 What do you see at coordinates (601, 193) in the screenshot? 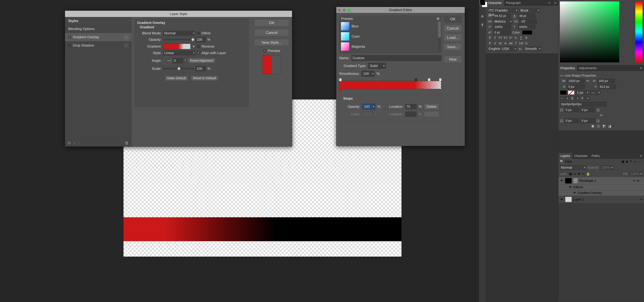
I see `layer-effect-gradient-overlay: 👁 Gradient Overlay` at bounding box center [601, 193].